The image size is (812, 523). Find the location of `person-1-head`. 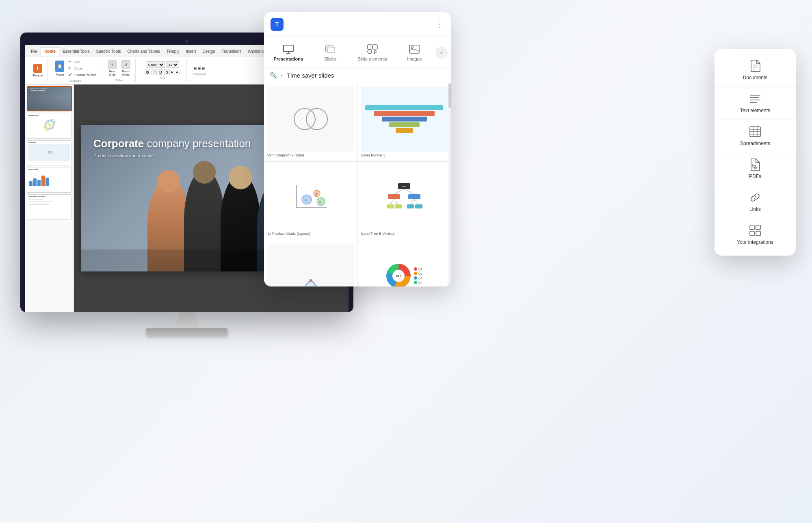

person-1-head is located at coordinates (169, 181).